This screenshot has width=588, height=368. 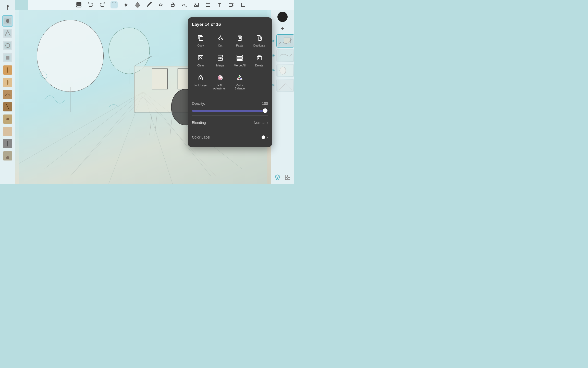 I want to click on copy-label: Copy, so click(x=201, y=45).